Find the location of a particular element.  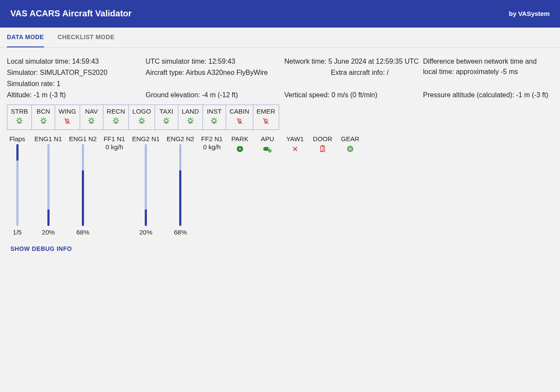

light-strb: STRB is located at coordinates (19, 117).